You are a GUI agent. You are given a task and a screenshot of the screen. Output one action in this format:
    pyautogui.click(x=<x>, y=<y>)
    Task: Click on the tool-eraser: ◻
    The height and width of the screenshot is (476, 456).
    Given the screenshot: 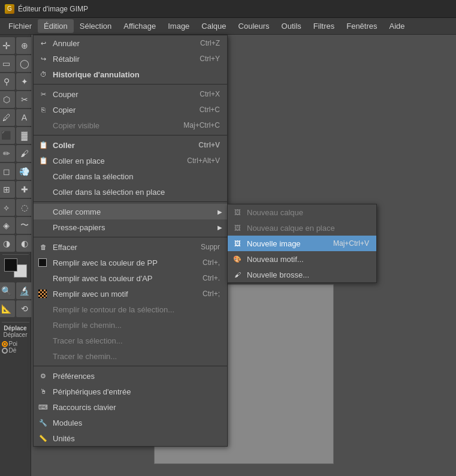 What is the action you would take?
    pyautogui.click(x=7, y=171)
    